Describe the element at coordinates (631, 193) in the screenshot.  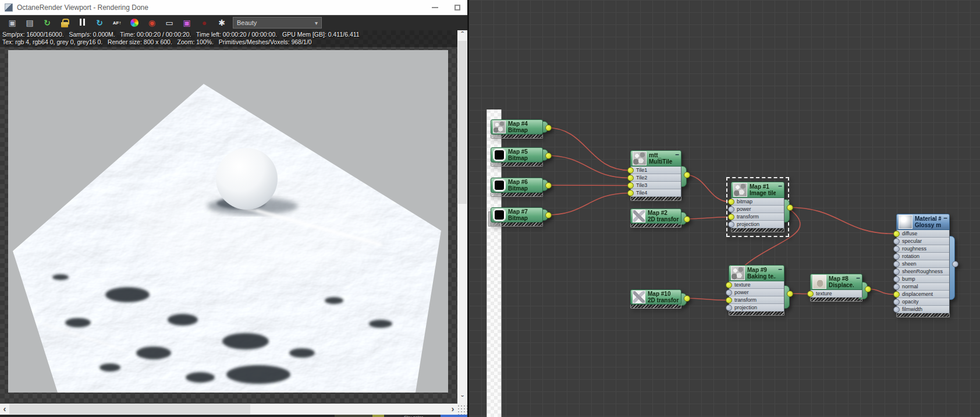
I see `input-socket-Tile4` at that location.